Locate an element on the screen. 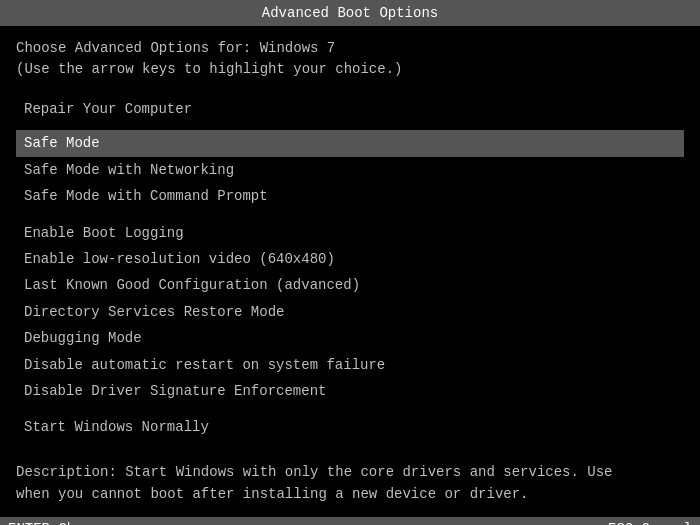 This screenshot has height=525, width=700. description-line2: when you cannot boot after installing a … is located at coordinates (350, 494).